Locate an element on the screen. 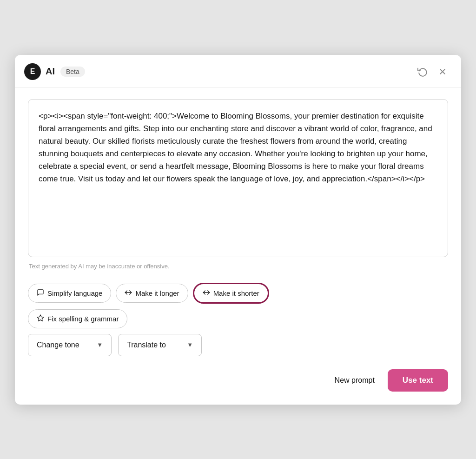  beta-badge: Beta is located at coordinates (73, 72).